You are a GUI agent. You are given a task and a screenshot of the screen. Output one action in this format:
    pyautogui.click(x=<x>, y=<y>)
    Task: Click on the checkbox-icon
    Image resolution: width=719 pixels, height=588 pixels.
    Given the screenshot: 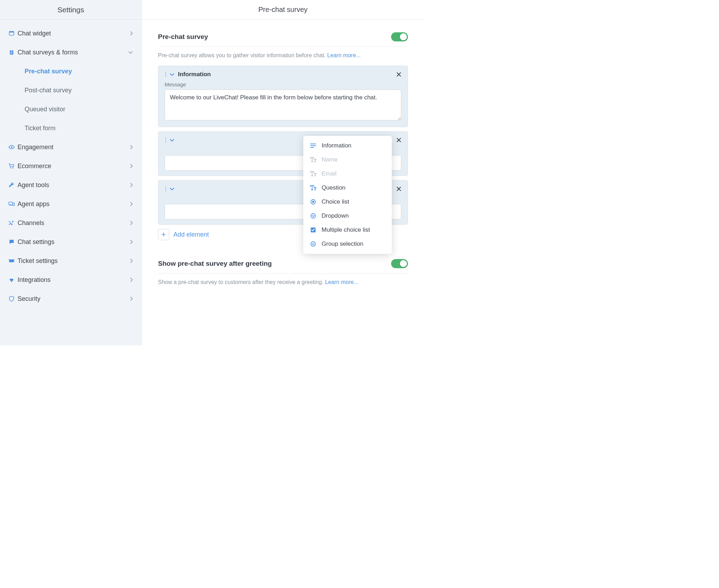 What is the action you would take?
    pyautogui.click(x=313, y=230)
    